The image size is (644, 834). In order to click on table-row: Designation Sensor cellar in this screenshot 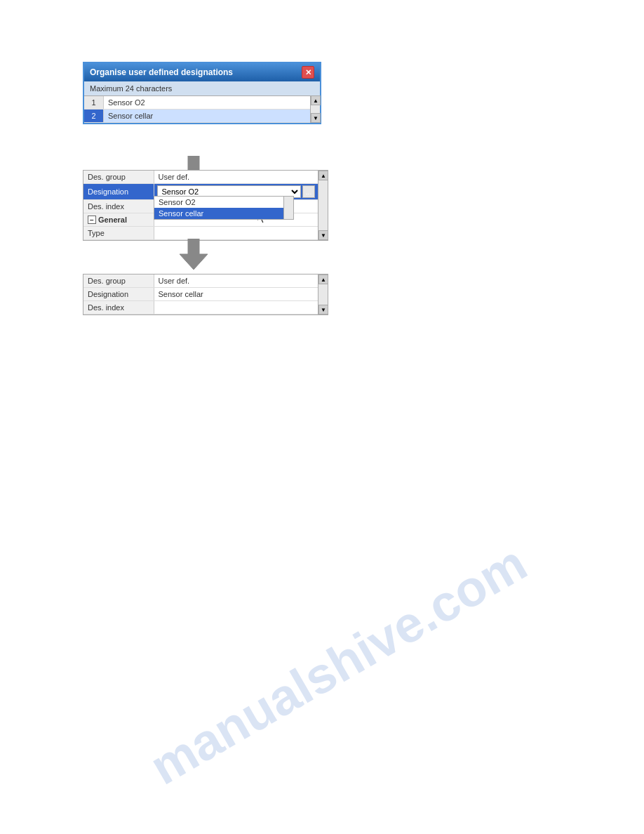, I will do `click(201, 295)`.